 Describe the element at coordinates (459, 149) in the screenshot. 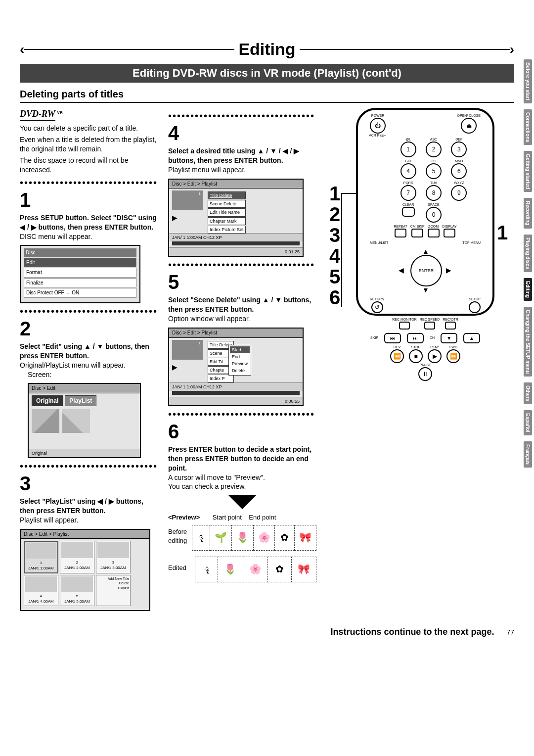

I see `key-3: 3` at that location.